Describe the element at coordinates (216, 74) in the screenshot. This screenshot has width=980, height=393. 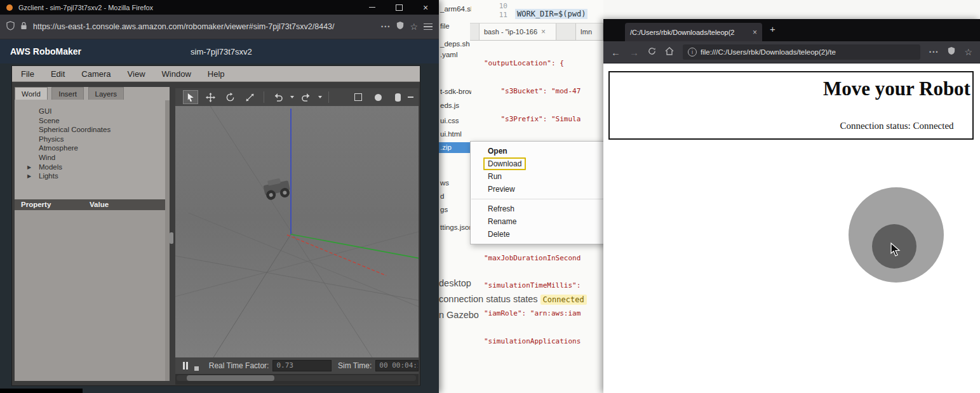
I see `gazebo-menubar: File Edit Camera View Window Help` at that location.